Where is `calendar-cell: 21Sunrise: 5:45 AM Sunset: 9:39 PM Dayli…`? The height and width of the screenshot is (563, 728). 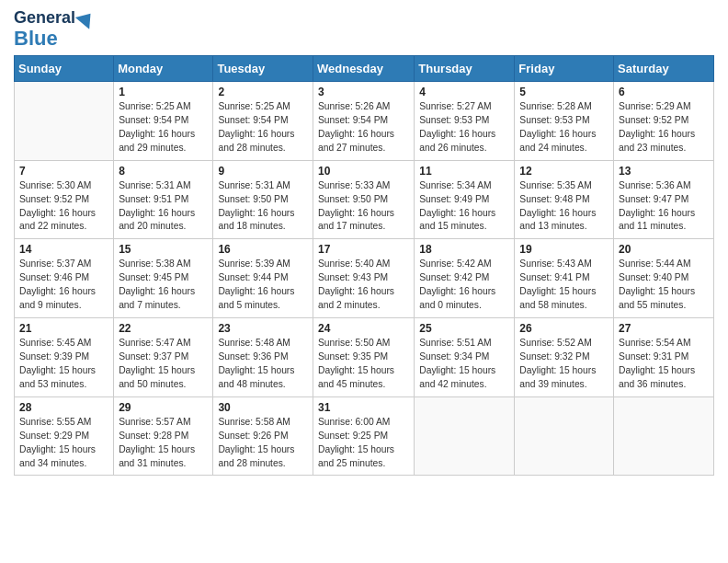
calendar-cell: 21Sunrise: 5:45 AM Sunset: 9:39 PM Dayli… is located at coordinates (64, 358).